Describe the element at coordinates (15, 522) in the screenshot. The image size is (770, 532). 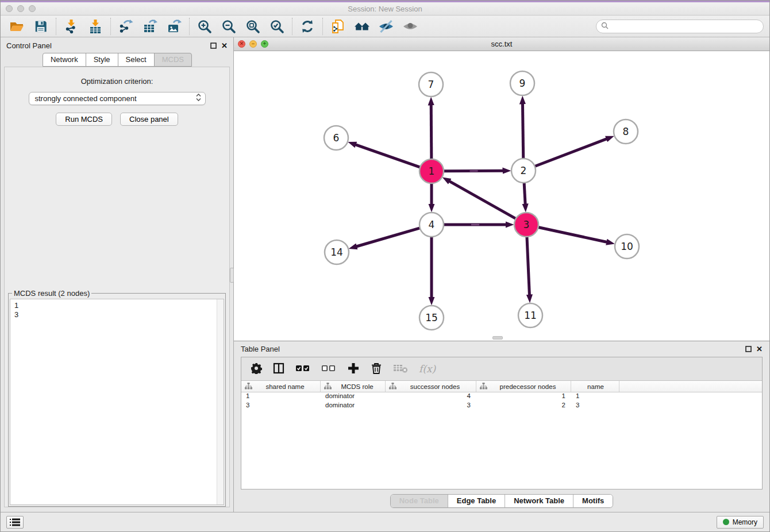
I see `task-history-button` at that location.